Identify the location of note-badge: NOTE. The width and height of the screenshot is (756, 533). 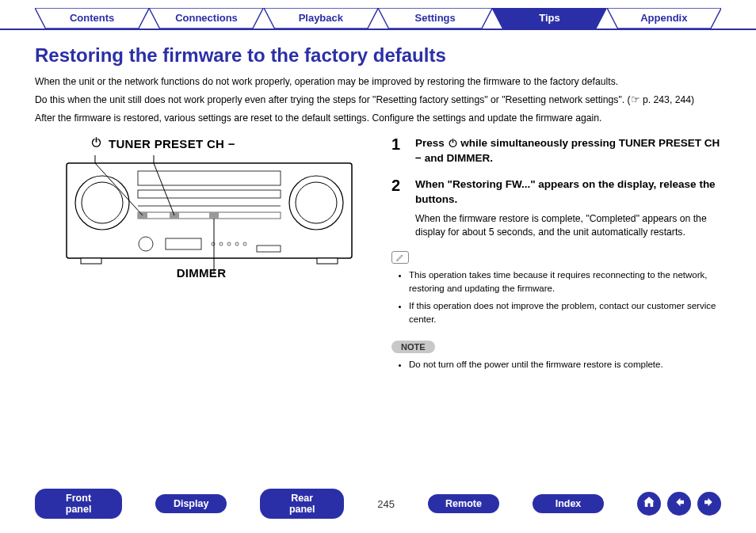
(414, 347).